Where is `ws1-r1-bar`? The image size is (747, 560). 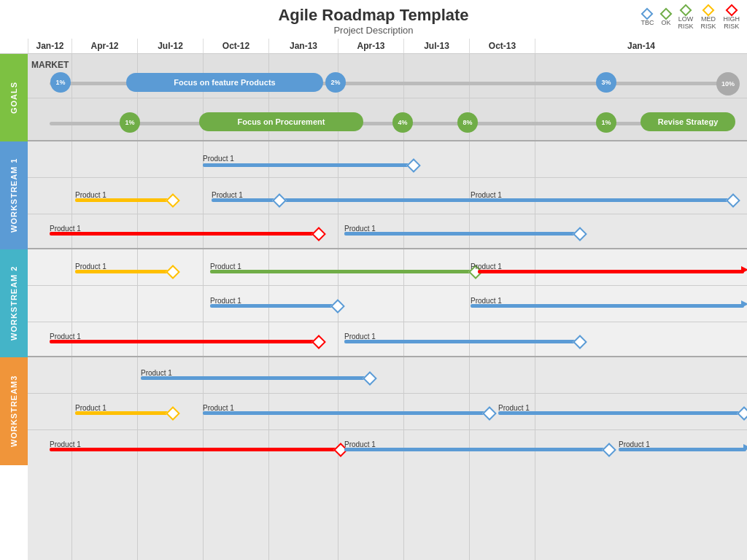
ws1-r1-bar is located at coordinates (306, 165).